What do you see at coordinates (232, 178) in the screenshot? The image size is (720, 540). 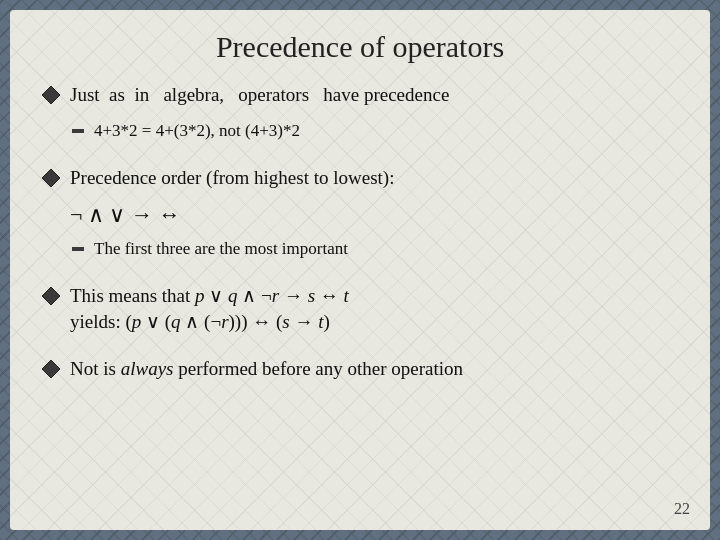 I see `bullet-text-2: Precedence order (from highest to lowest…` at bounding box center [232, 178].